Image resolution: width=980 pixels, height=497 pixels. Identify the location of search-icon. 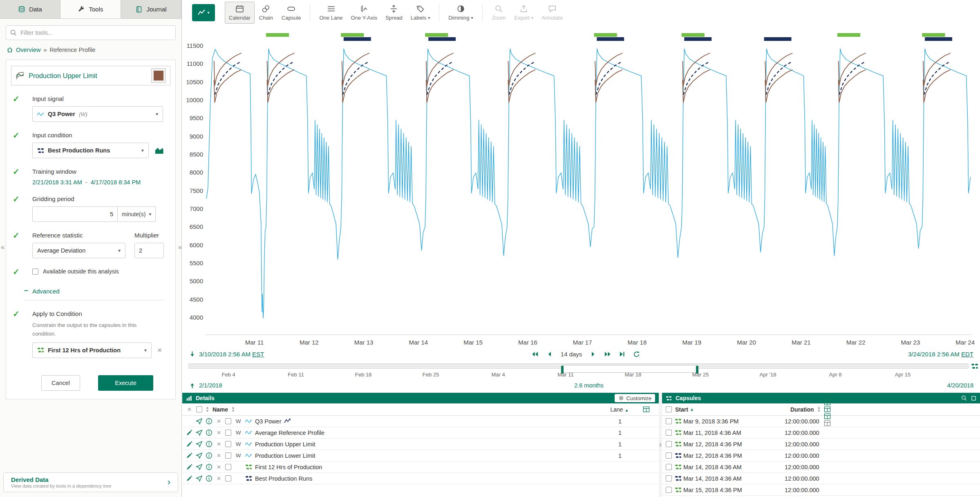
(964, 398).